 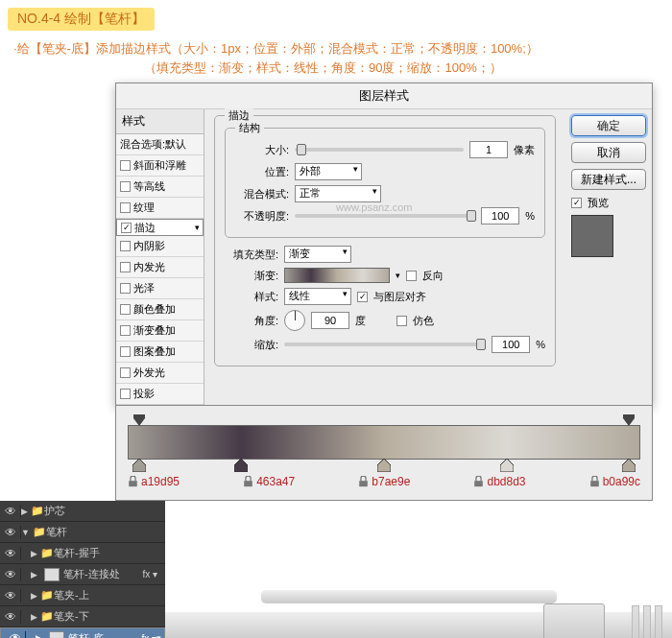 I want to click on style-item-12: 投影, so click(x=159, y=394).